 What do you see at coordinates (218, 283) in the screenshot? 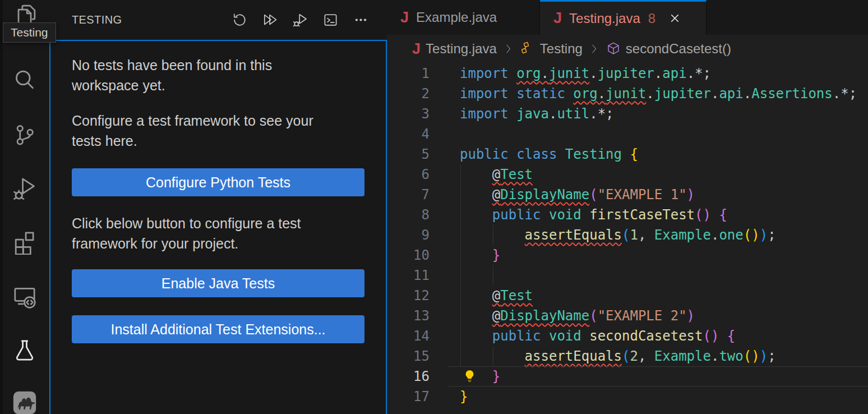
I see `enable-java-tests-button: Enable Java Tests` at bounding box center [218, 283].